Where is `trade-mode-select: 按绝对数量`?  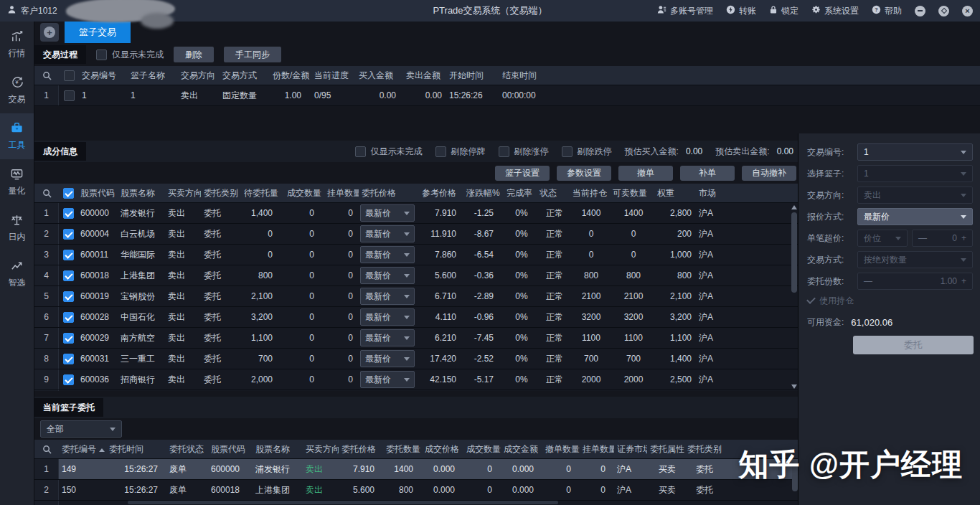 trade-mode-select: 按绝对数量 is located at coordinates (915, 260).